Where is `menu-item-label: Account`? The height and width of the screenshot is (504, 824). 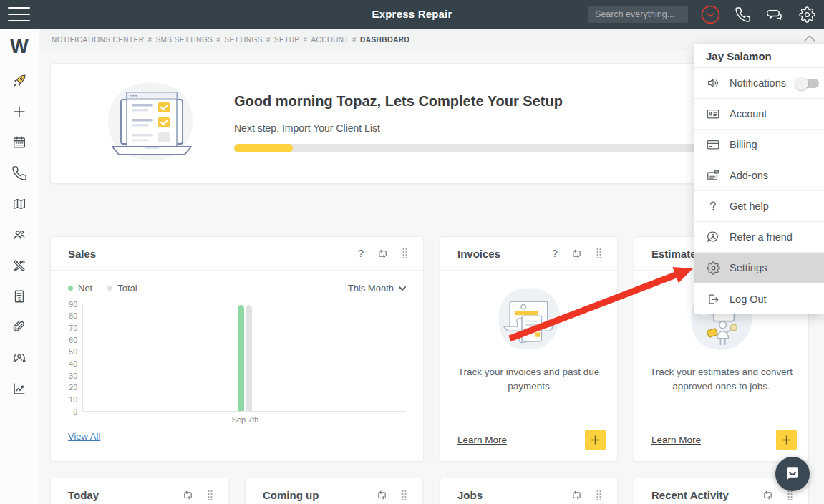
menu-item-label: Account is located at coordinates (748, 114).